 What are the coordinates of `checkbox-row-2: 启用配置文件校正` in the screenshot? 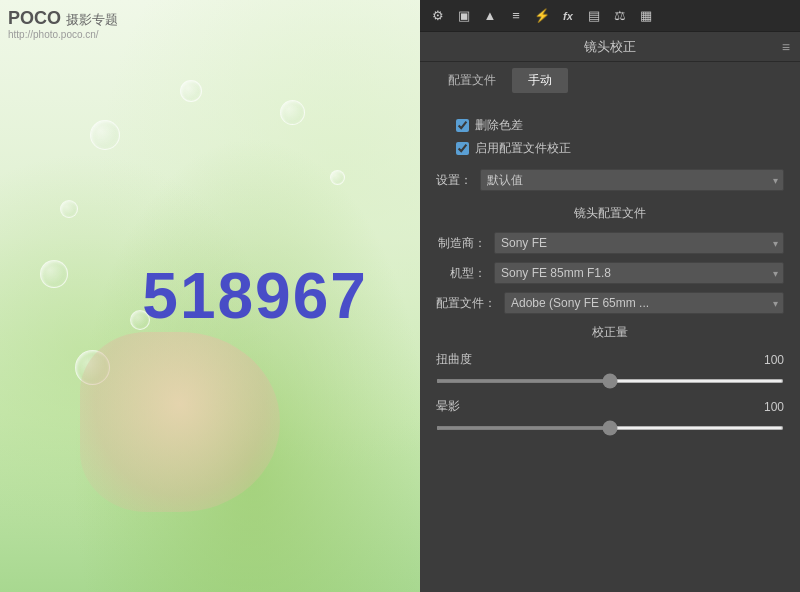 It's located at (620, 148).